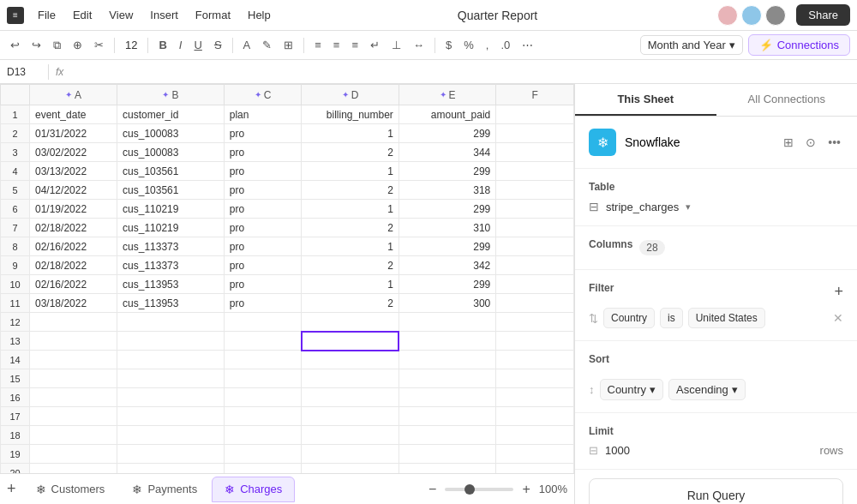  Describe the element at coordinates (350, 228) in the screenshot. I see `cell-7d: 2` at that location.